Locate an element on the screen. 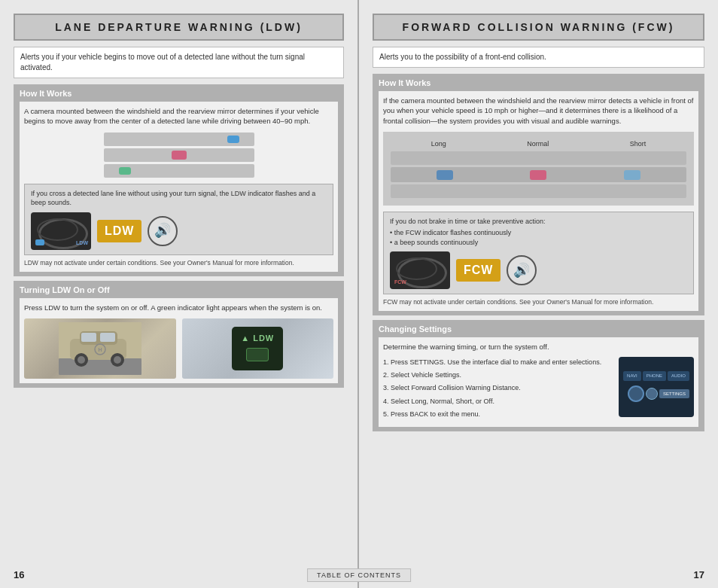  ldw-badge: LDW is located at coordinates (119, 231).